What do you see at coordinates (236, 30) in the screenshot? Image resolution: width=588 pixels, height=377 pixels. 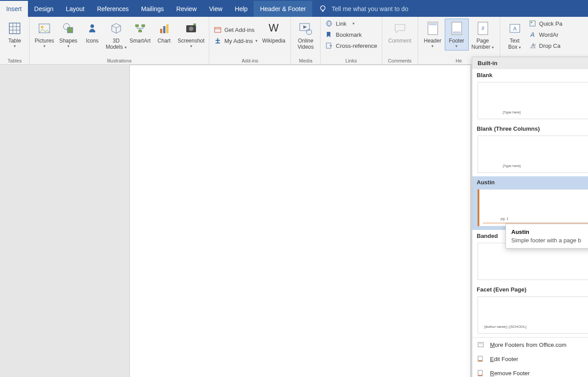 I see `get-addins-button: Get Add-ins` at bounding box center [236, 30].